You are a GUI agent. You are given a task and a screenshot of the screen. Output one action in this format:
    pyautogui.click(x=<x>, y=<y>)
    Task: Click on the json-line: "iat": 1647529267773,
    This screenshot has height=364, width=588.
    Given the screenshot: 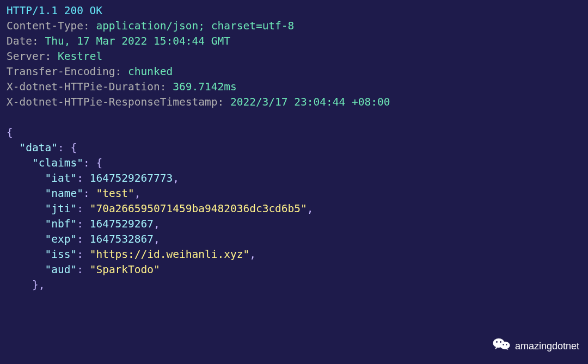 What is the action you would take?
    pyautogui.click(x=294, y=178)
    